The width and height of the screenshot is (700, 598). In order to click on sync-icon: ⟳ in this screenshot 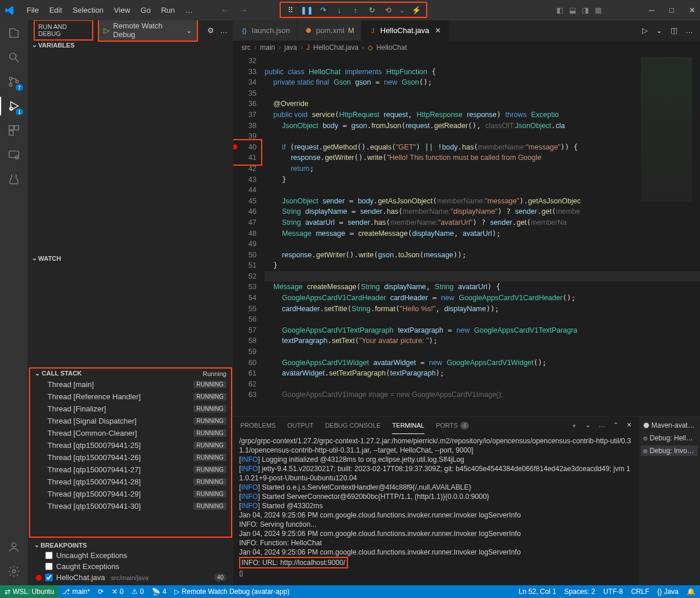, I will do `click(101, 592)`.